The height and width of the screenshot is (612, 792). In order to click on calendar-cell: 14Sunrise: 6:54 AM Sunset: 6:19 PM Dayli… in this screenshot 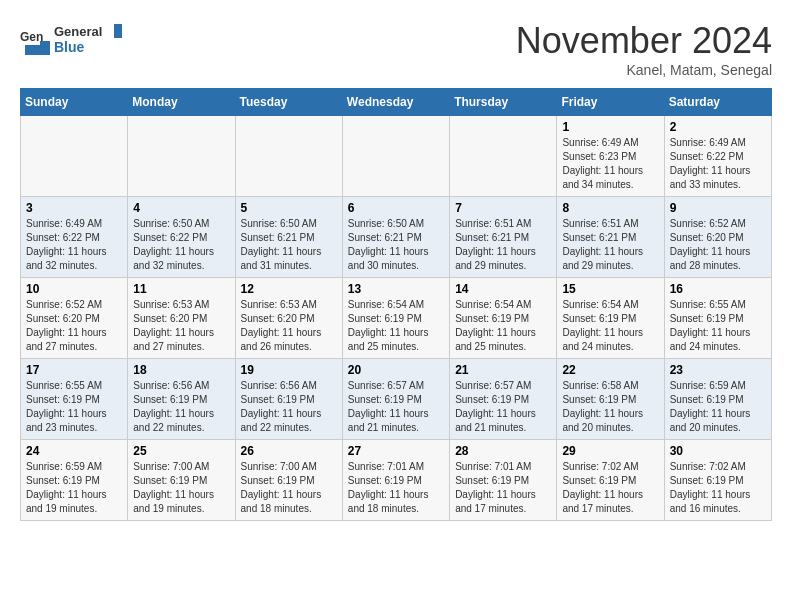, I will do `click(504, 318)`.